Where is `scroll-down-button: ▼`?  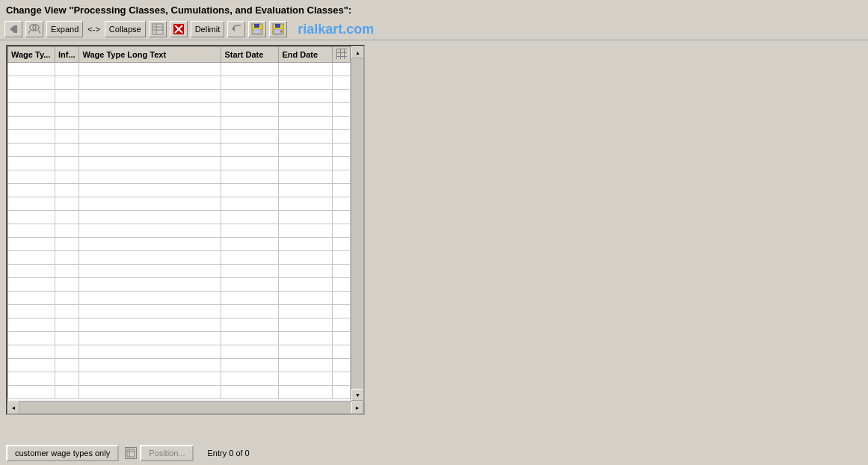 scroll-down-button: ▼ is located at coordinates (357, 395).